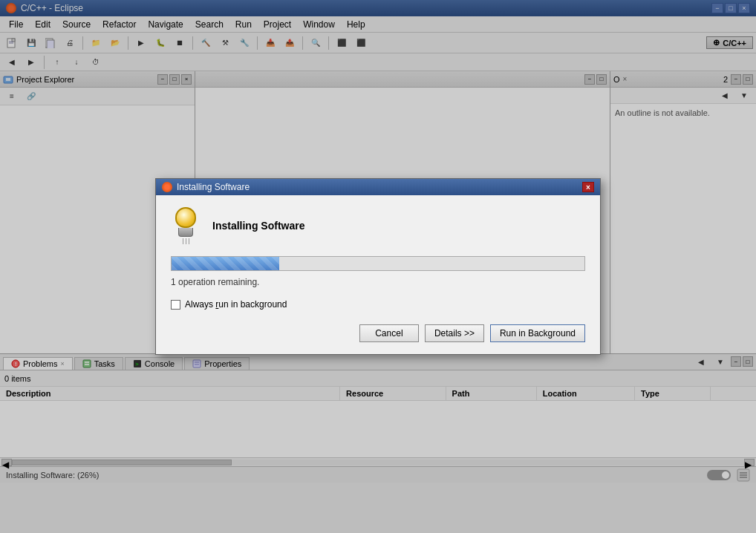 Image resolution: width=756 pixels, height=533 pixels. Describe the element at coordinates (186, 232) in the screenshot. I see `bulb-base` at that location.